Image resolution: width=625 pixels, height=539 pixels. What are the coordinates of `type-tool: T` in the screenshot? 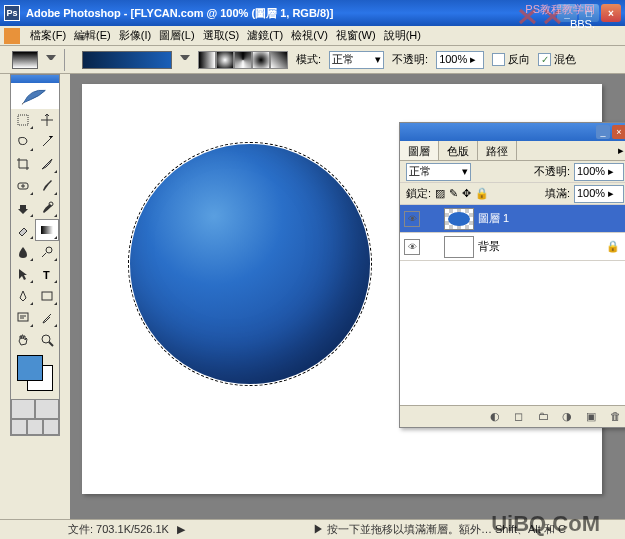 It's located at (47, 274).